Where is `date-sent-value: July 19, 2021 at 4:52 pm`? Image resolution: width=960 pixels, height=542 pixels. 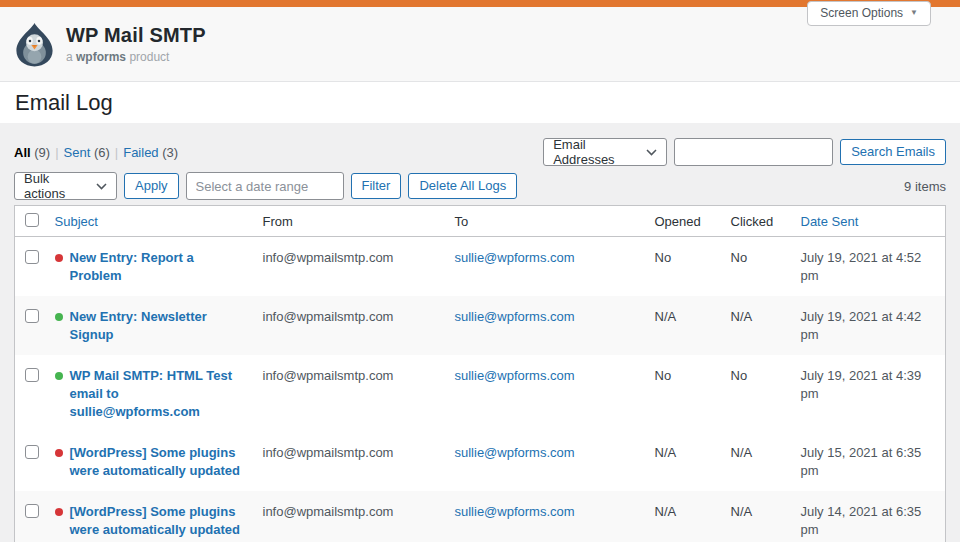 date-sent-value: July 19, 2021 at 4:52 pm is located at coordinates (868, 267).